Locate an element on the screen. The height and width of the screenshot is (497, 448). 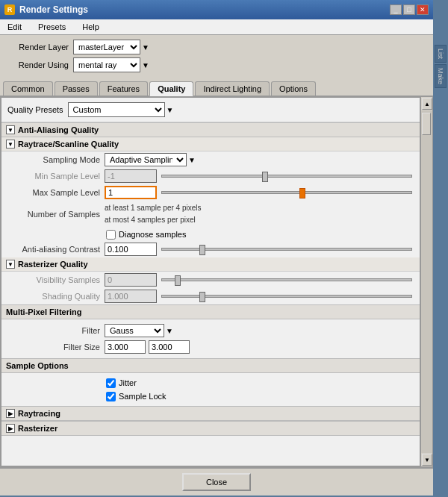
aa-contrast-label: Anti-aliasing Contrast is located at coordinates (56, 249).